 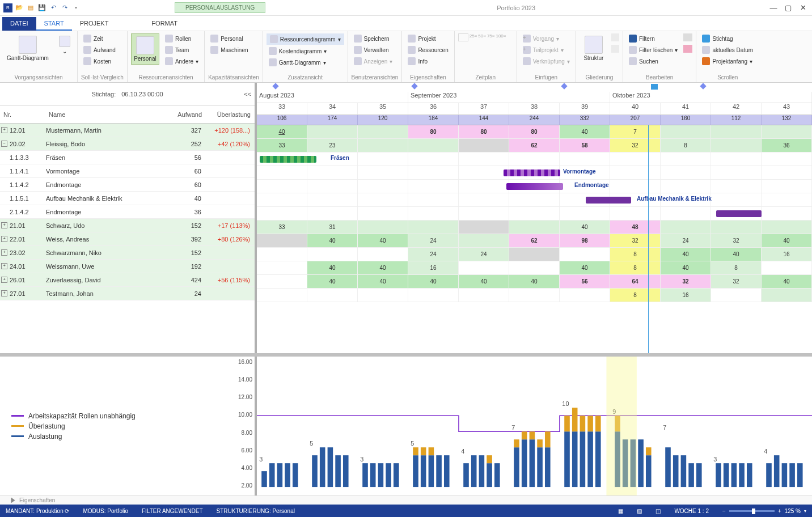 I want to click on save-icon: 💾, so click(x=42, y=8).